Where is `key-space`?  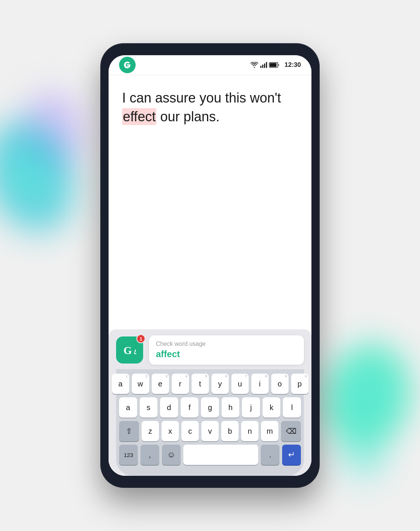 key-space is located at coordinates (221, 455).